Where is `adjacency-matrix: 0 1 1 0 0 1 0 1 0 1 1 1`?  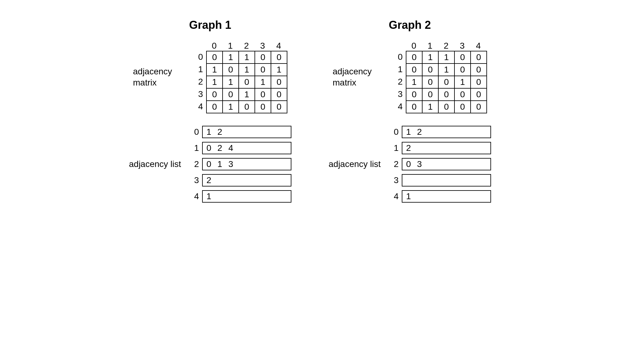
adjacency-matrix: 0 1 1 0 0 1 0 1 0 1 1 1 is located at coordinates (247, 82).